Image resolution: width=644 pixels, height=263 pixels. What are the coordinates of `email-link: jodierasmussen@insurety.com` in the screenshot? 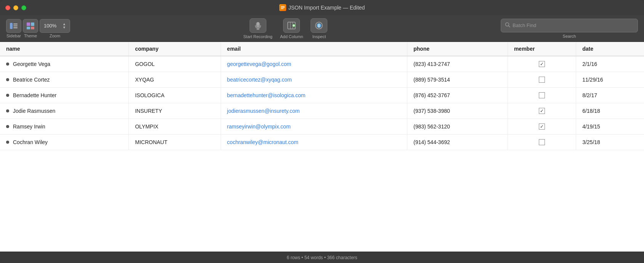 It's located at (264, 111).